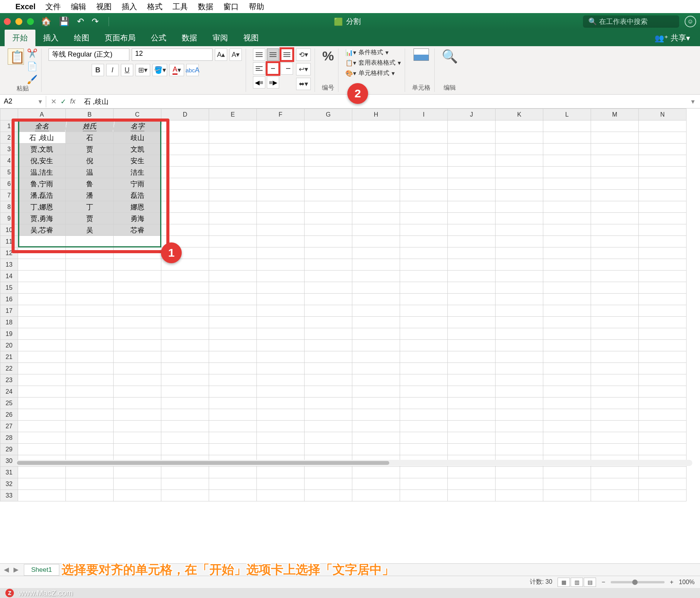 Image resolution: width=700 pixels, height=598 pixels. What do you see at coordinates (9, 311) in the screenshot?
I see `row-header: 17` at bounding box center [9, 311].